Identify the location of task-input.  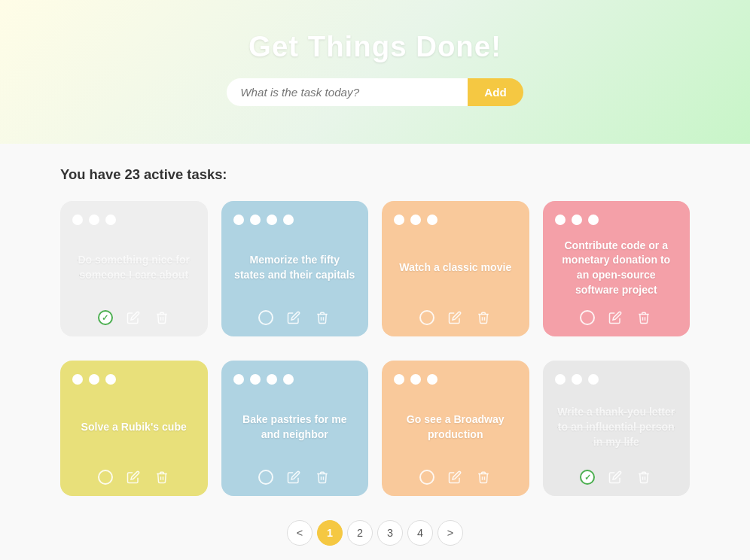
(347, 92).